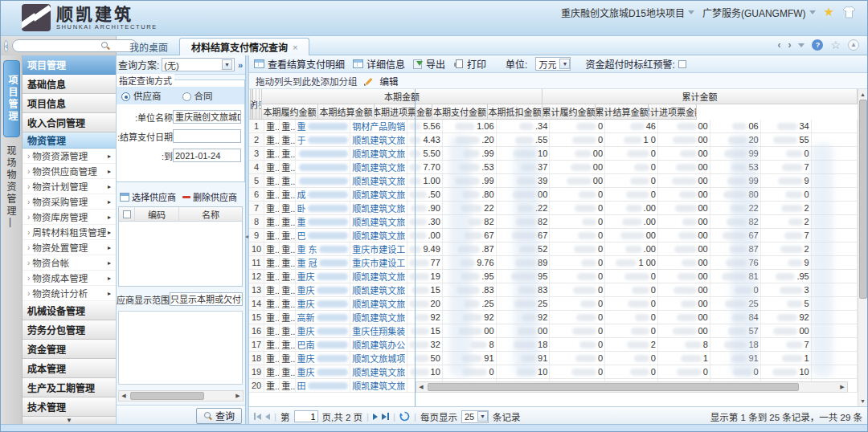  I want to click on table-row: 19重..重..重庆顺凯建筑文旅城...10010000010, so click(553, 373).